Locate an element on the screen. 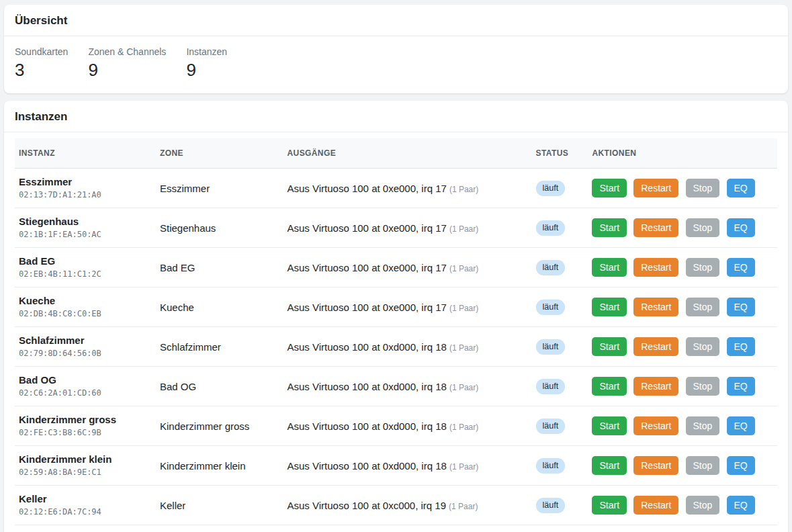 The image size is (792, 532). overview-stats: Soundkarten 3 Zonen & Channels 9 Instanz… is located at coordinates (396, 64).